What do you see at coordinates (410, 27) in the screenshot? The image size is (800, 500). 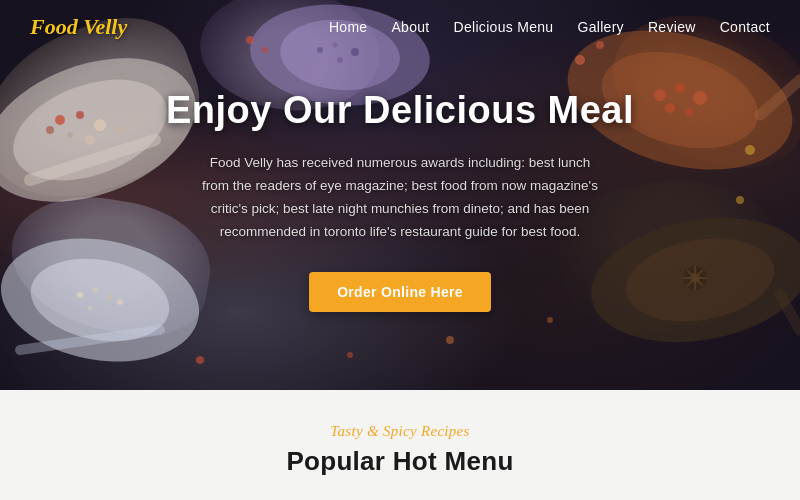 I see `nav-about: About` at bounding box center [410, 27].